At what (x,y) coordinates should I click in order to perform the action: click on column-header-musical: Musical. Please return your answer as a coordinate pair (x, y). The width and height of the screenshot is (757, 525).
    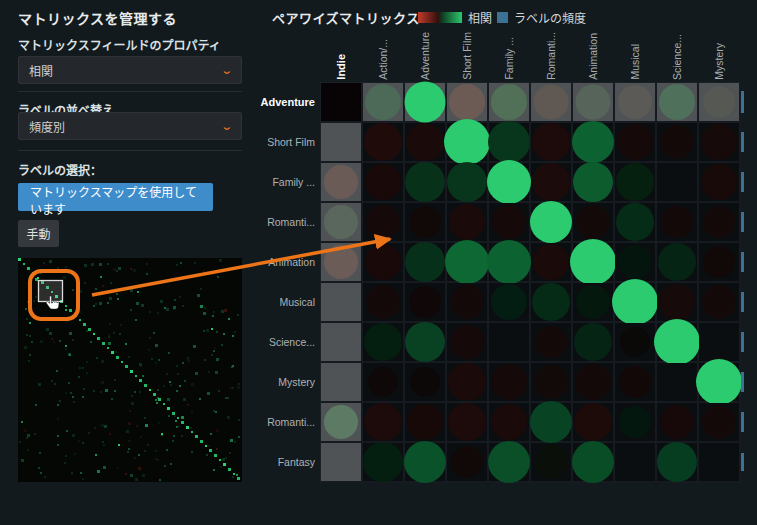
    Looking at the image, I should click on (635, 54).